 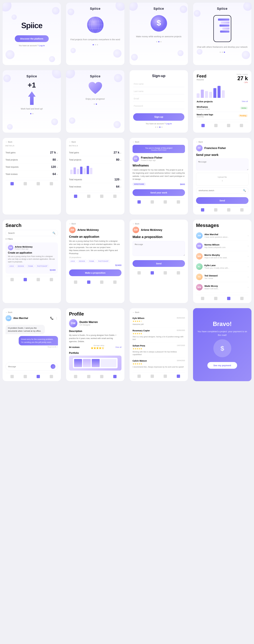 I want to click on message-item-kylie: KL Kylie Lane Thank you, it really shine…, so click(x=222, y=266).